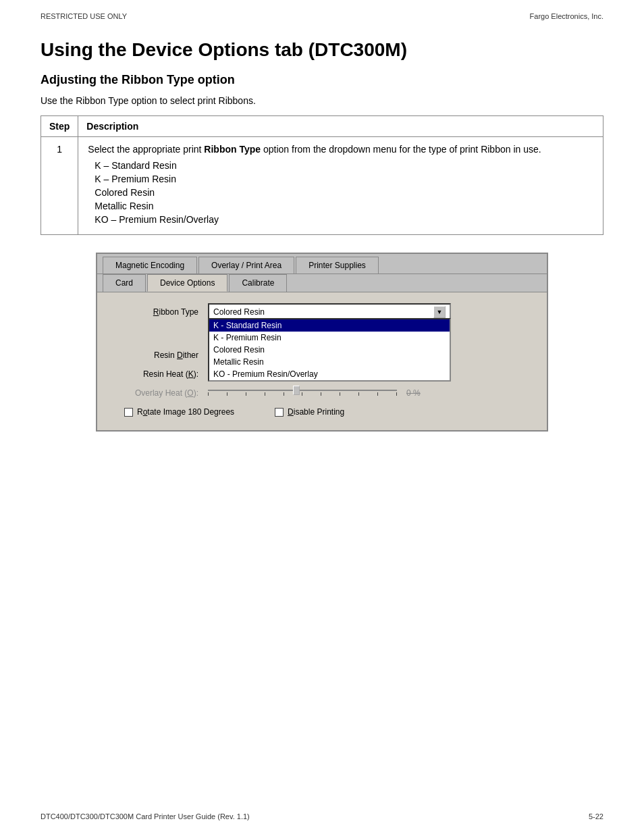 This screenshot has width=644, height=834. Describe the element at coordinates (567, 16) in the screenshot. I see `header-right: Fargo Electronics, Inc.` at that location.